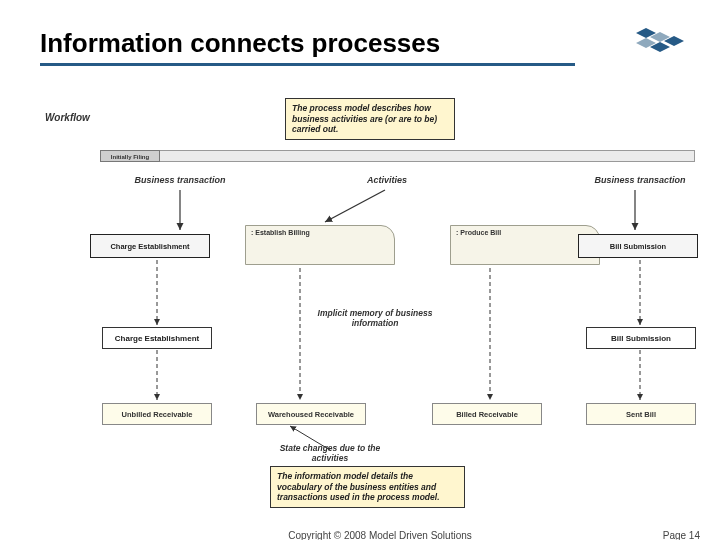 Image resolution: width=720 pixels, height=540 pixels. Describe the element at coordinates (68, 118) in the screenshot. I see `workflow-label: Workflow` at that location.